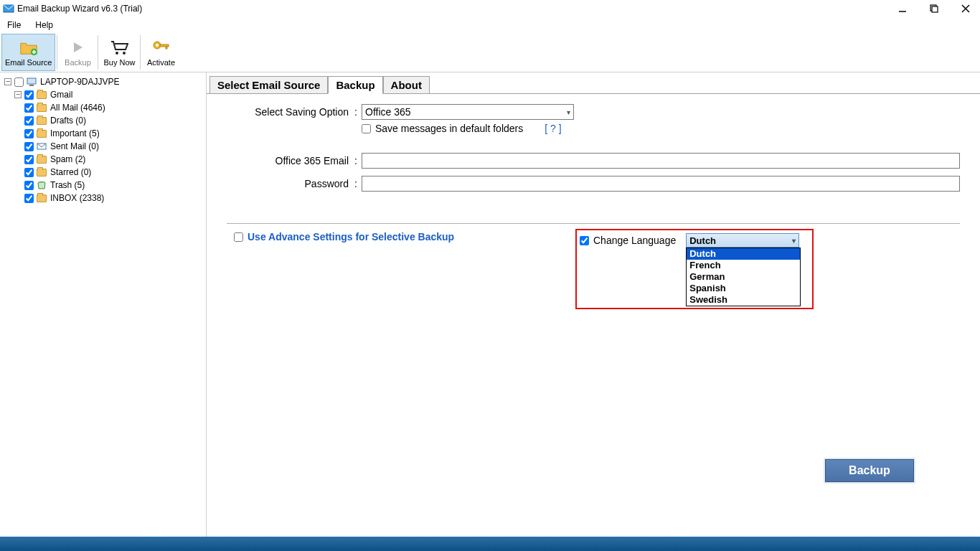 The image size is (980, 551). What do you see at coordinates (870, 471) in the screenshot?
I see `backup-button: Backup` at bounding box center [870, 471].